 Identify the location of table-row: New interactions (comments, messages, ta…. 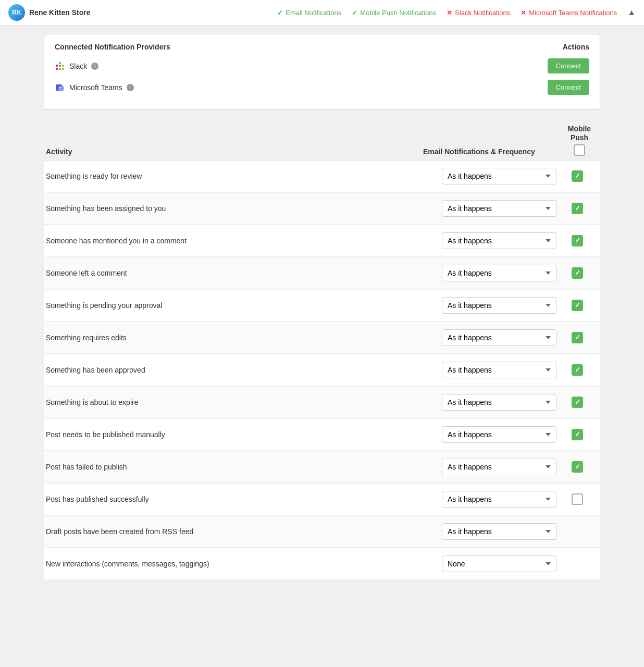
(322, 564).